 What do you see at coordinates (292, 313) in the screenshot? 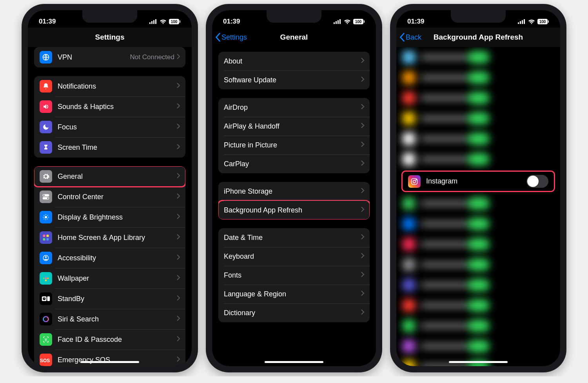
I see `row-label: Dictionary` at bounding box center [292, 313].